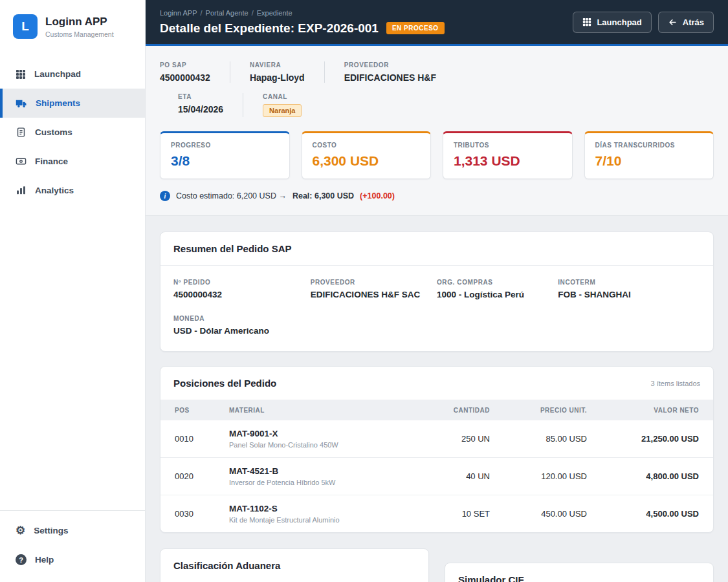  I want to click on field-value: EDIFICACIONES H&F, so click(390, 78).